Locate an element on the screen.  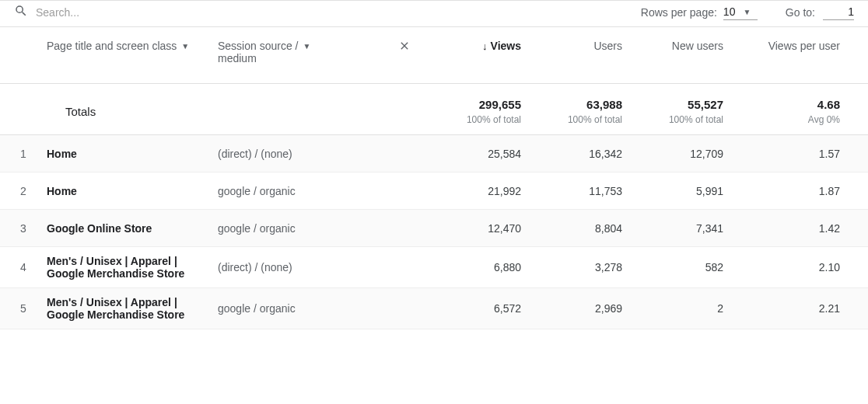
cell-vpu: 1.57 is located at coordinates (782, 154).